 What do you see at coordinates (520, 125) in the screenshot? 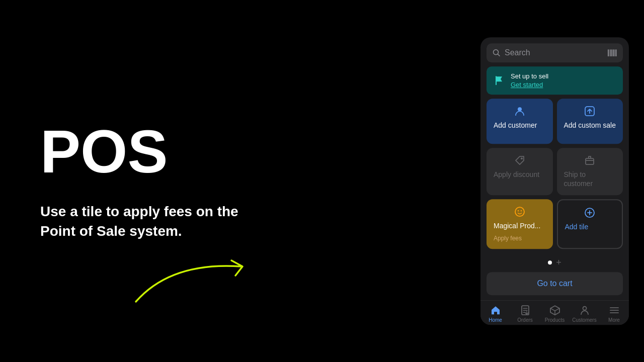
I see `add-customer-label: Add customer` at bounding box center [520, 125].